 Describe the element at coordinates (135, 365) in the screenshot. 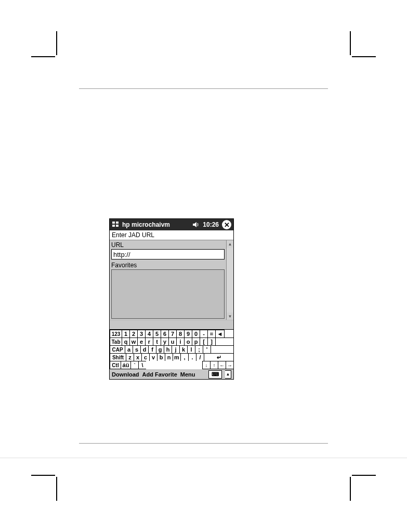

I see `key-backtick: `` at that location.